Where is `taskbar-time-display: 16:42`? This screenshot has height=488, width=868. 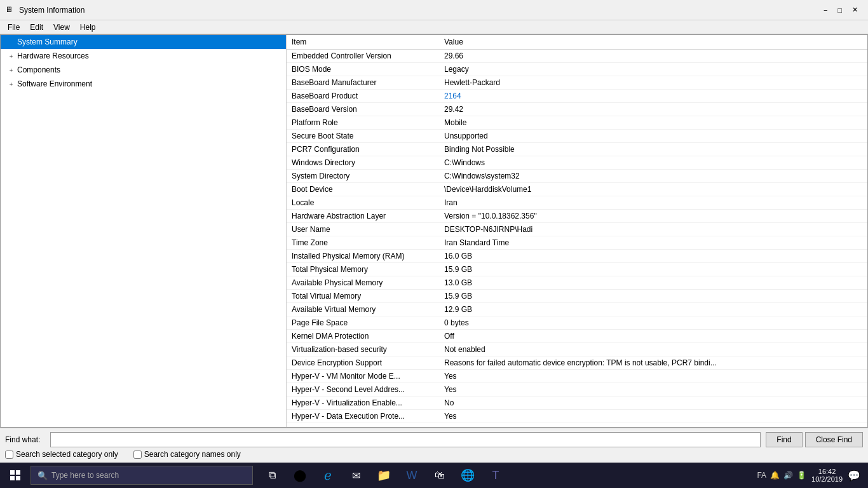 taskbar-time-display: 16:42 is located at coordinates (827, 471).